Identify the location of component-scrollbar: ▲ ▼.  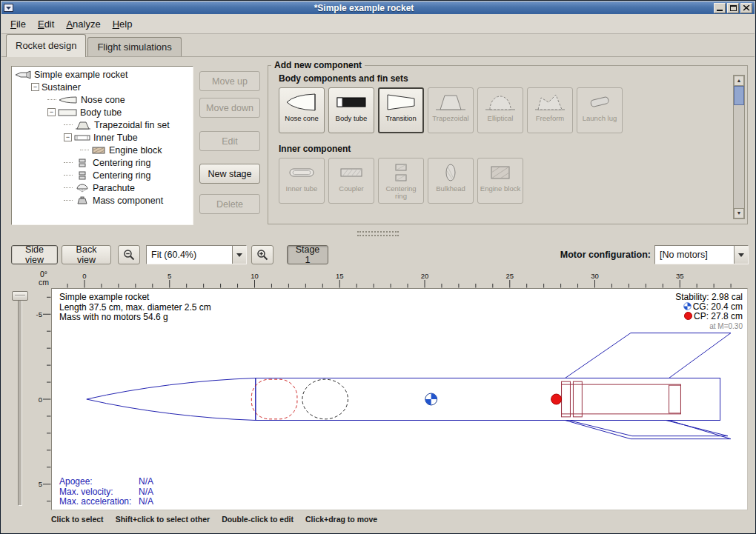
(739, 147).